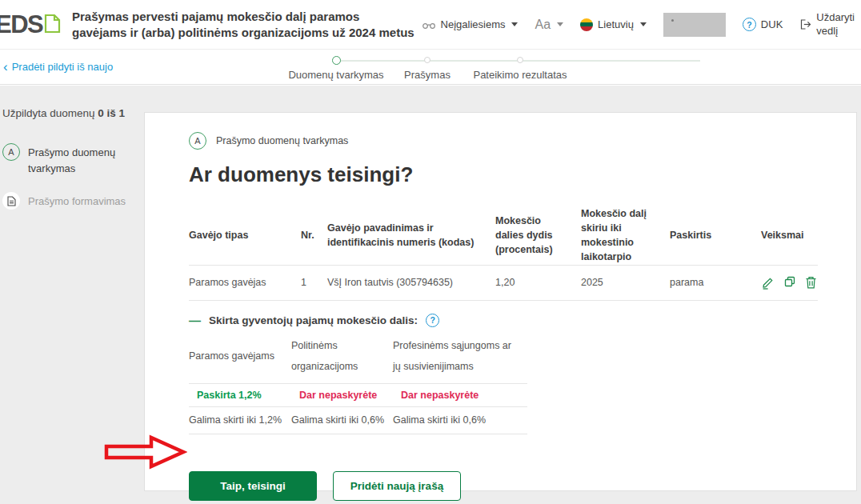 The image size is (861, 504). What do you see at coordinates (314, 283) in the screenshot?
I see `row-nr: 1` at bounding box center [314, 283].